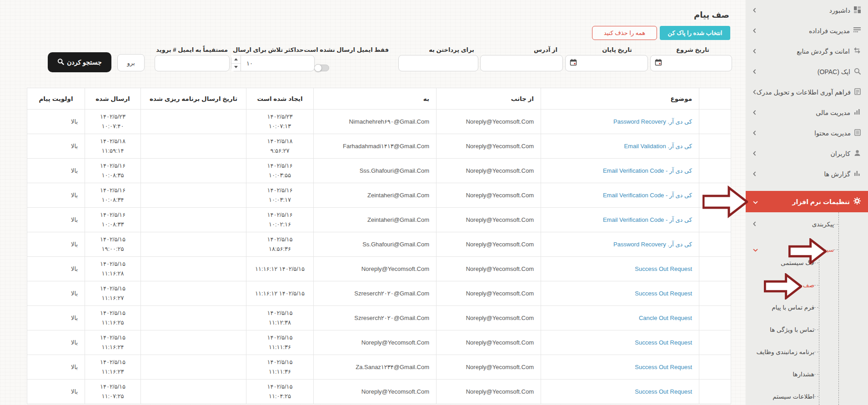  I want to click on sidebar-item-circulation: امانت و گردش منابع, so click(807, 51).